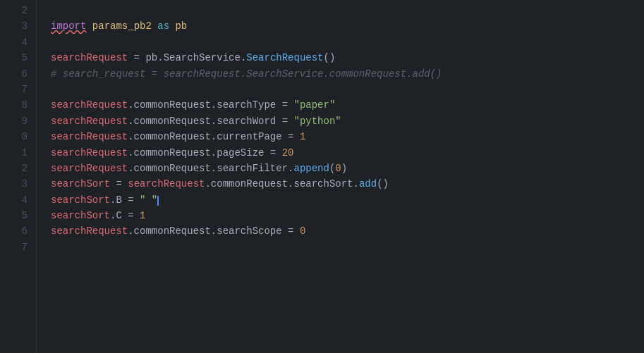  What do you see at coordinates (151, 58) in the screenshot?
I see `token-plain: pb` at bounding box center [151, 58].